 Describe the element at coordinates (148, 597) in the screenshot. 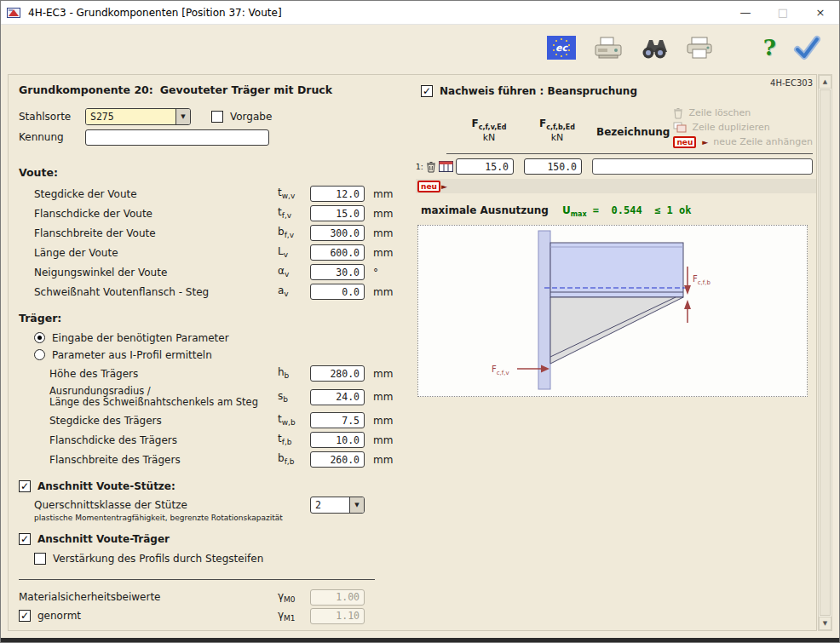

I see `material-label: Materialsicherheitsbeiwerte` at that location.